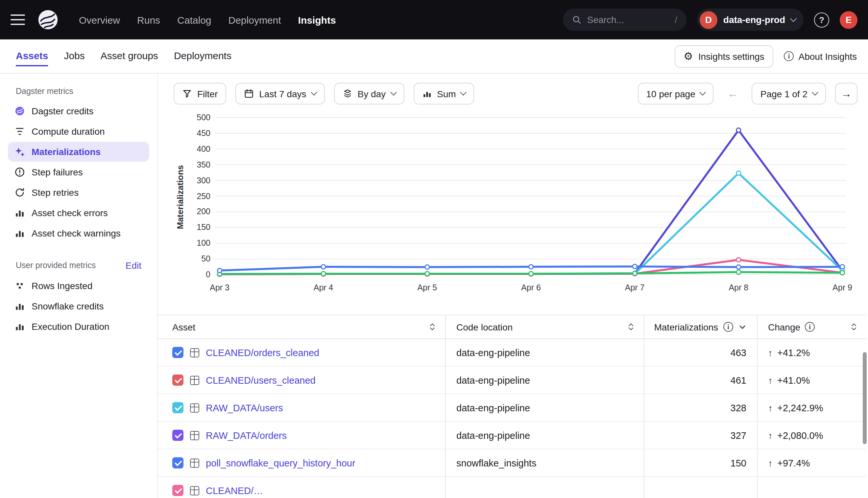 The width and height of the screenshot is (868, 498). What do you see at coordinates (79, 306) in the screenshot?
I see `sidebar-item-snowflake-credits: Snowflake credits` at bounding box center [79, 306].